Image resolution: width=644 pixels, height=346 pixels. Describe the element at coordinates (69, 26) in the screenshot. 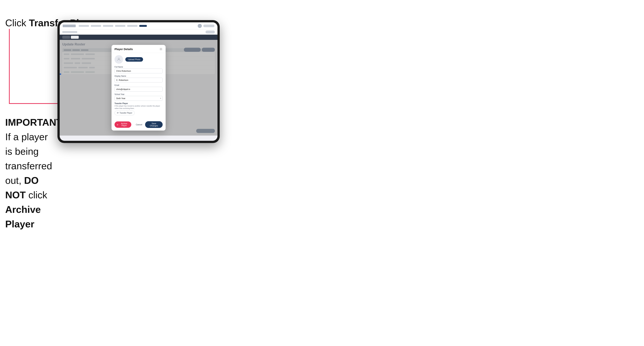

I see `app-logo` at that location.